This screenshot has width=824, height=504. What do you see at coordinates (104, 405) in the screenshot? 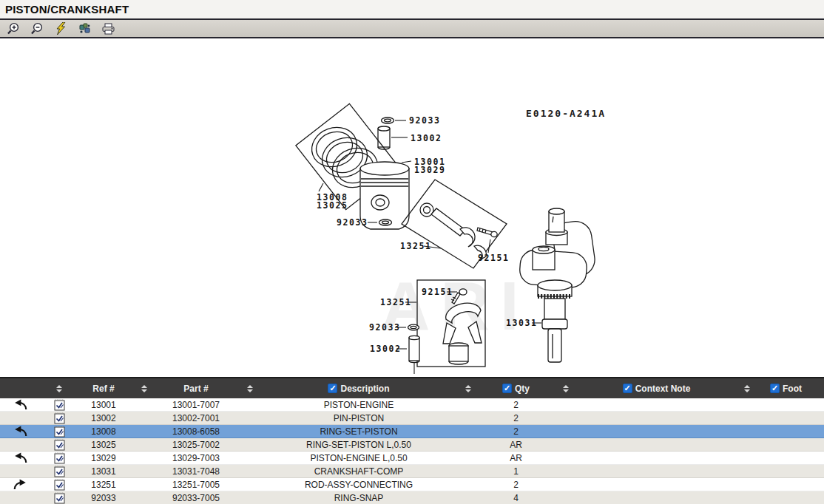
I see `cell-ref: 13001` at bounding box center [104, 405].